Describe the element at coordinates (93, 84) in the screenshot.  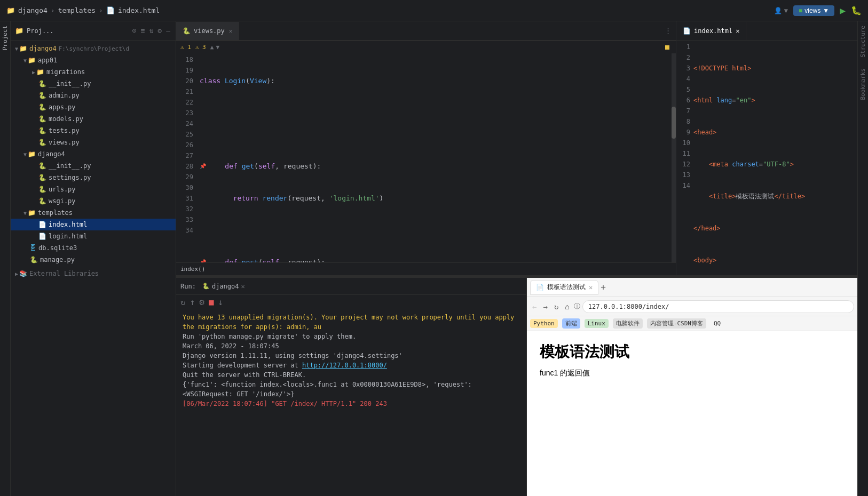
I see `tree-item-init-py-app01: 🐍 __init__.py` at that location.